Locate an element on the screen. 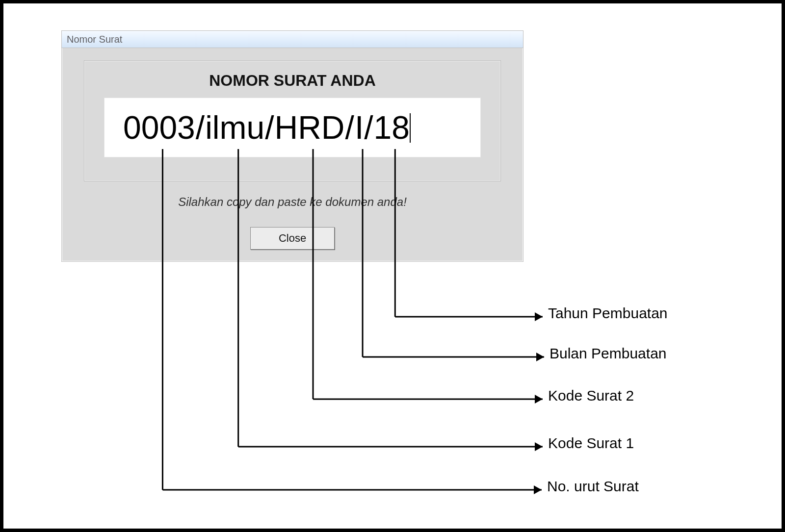 The width and height of the screenshot is (785, 532). label-code2: Kode Surat 2 is located at coordinates (591, 396).